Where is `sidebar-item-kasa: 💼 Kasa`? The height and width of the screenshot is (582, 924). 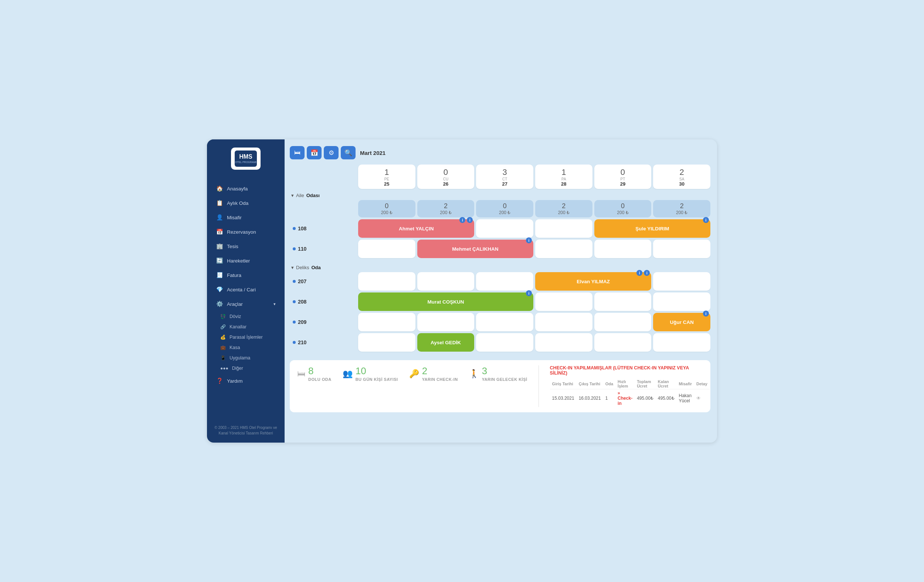
sidebar-item-kasa: 💼 Kasa is located at coordinates (246, 348).